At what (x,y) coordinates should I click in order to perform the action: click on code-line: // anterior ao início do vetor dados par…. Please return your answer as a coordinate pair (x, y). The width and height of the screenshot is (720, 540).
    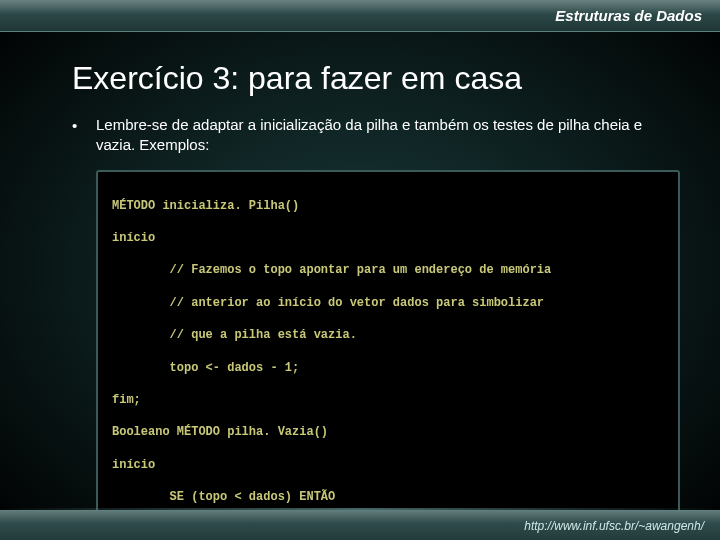
    Looking at the image, I should click on (388, 303).